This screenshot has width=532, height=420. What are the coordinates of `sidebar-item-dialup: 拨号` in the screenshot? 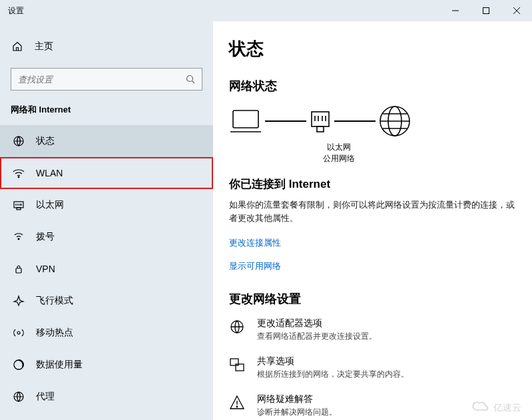 It's located at (107, 237).